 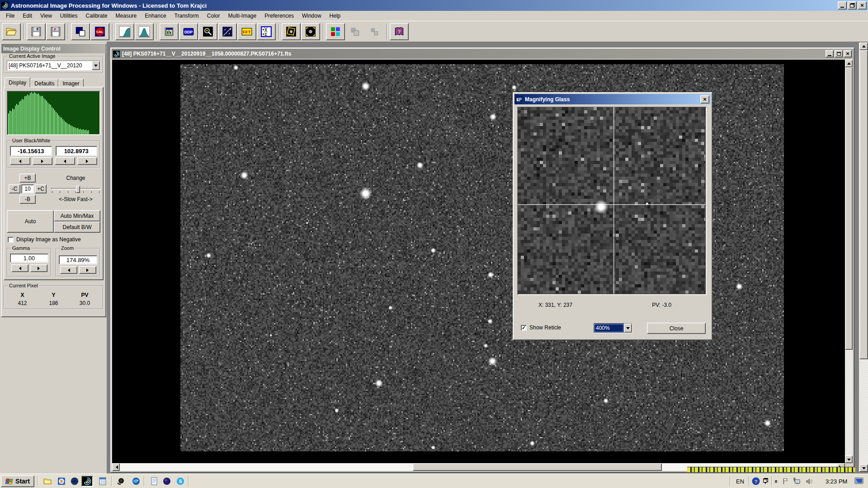 What do you see at coordinates (771, 469) in the screenshot?
I see `background-window-strip` at bounding box center [771, 469].